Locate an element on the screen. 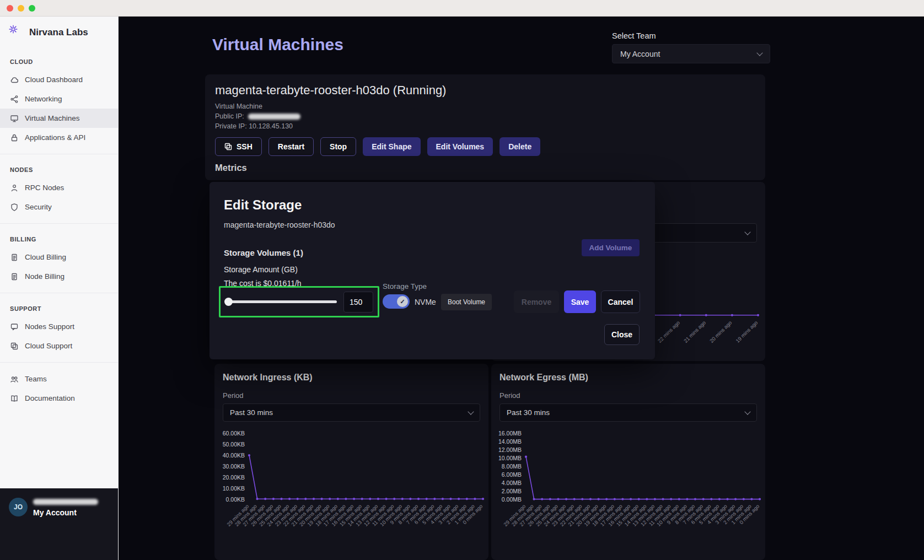 This screenshot has width=924, height=560. user-account-button: JO My Account is located at coordinates (59, 524).